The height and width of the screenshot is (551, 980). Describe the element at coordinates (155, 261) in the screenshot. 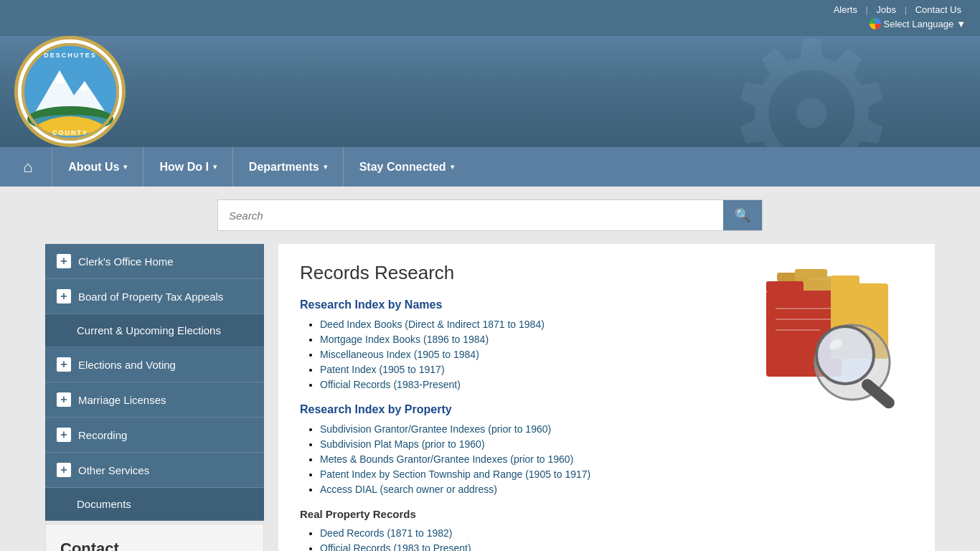

I see `sidebar-item-clerks-office-home: + Clerk's Office Home` at that location.